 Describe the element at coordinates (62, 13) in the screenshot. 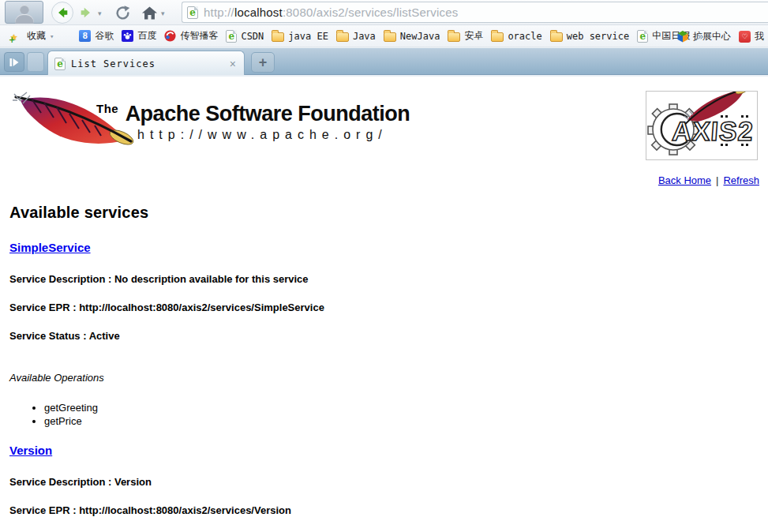

I see `back-button` at that location.